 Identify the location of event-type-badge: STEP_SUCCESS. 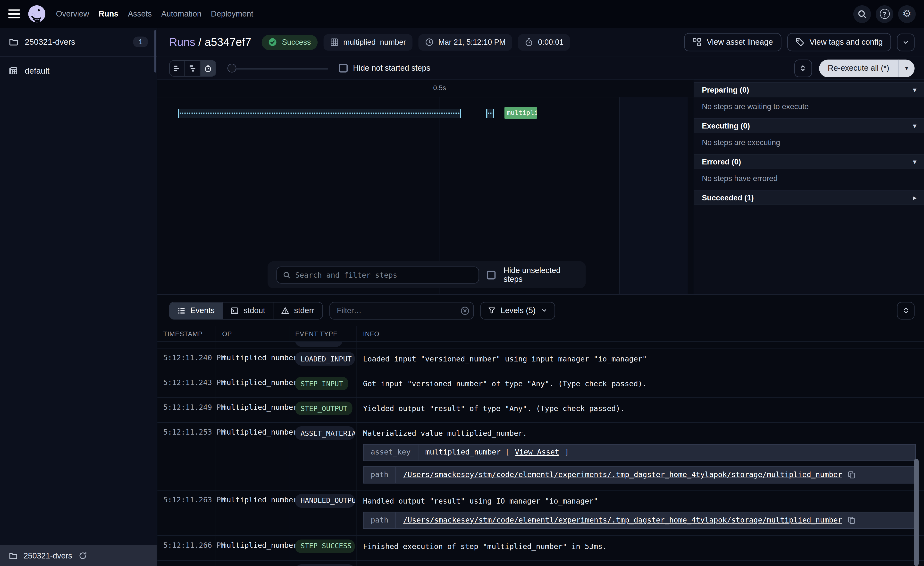
(325, 546).